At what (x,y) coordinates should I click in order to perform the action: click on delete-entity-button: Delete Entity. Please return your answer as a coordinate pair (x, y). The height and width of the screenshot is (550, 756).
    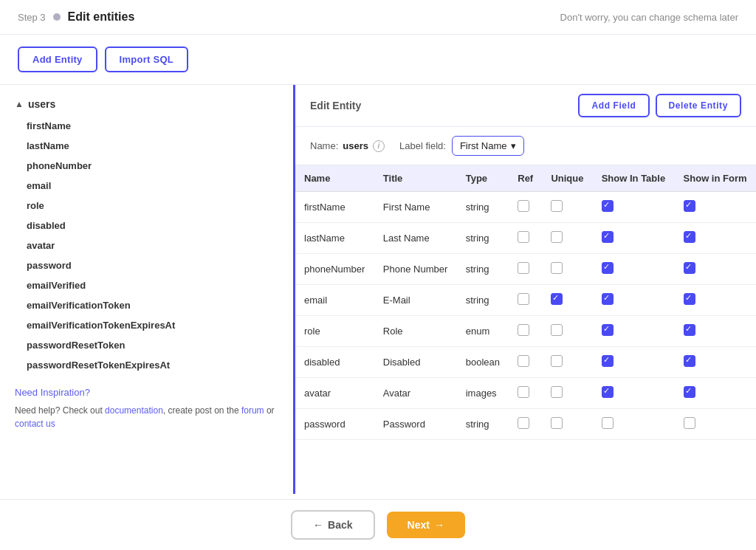
    Looking at the image, I should click on (698, 106).